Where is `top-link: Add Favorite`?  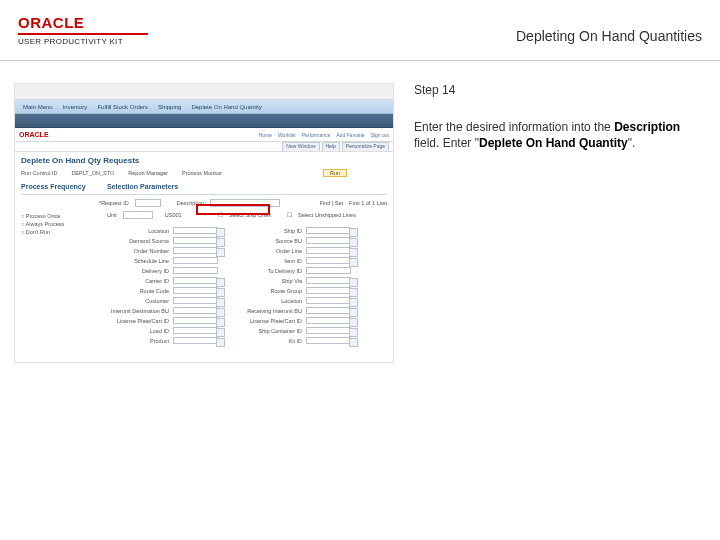
top-link: Add Favorite is located at coordinates (350, 135).